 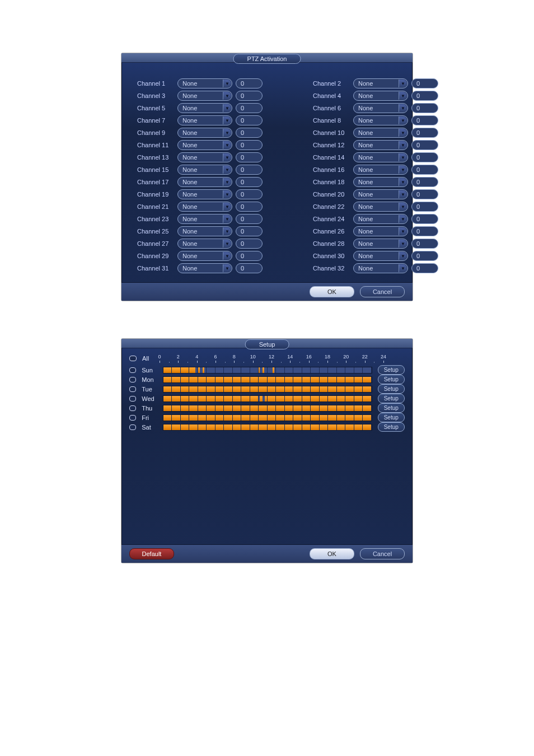 I want to click on channel-label: Channel 7, so click(x=156, y=120).